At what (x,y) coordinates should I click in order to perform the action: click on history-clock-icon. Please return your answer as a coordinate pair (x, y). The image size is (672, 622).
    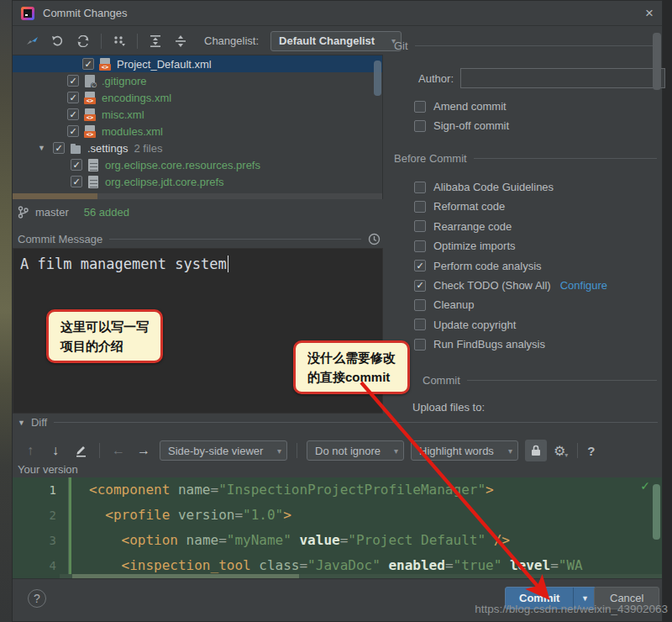
    Looking at the image, I should click on (375, 239).